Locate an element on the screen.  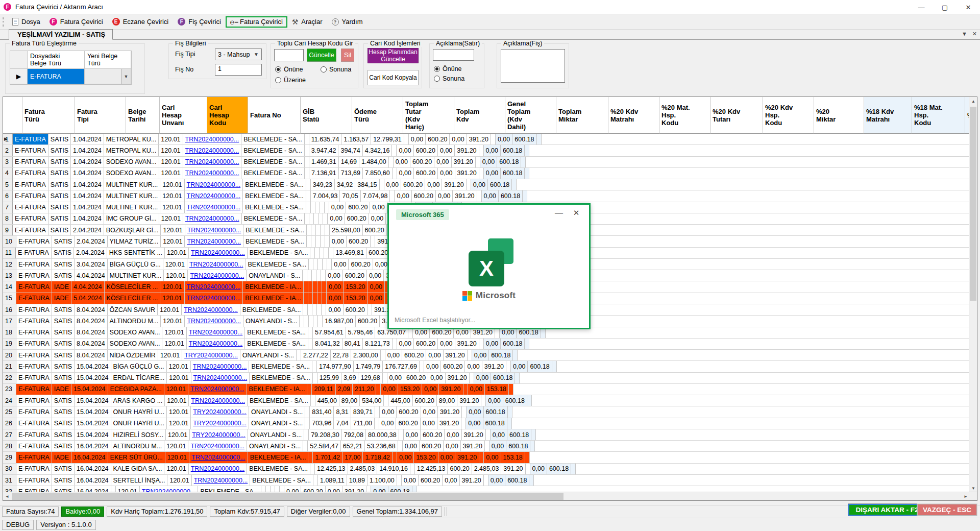
cell-unvan: KALE GIDA SA... is located at coordinates (138, 469).